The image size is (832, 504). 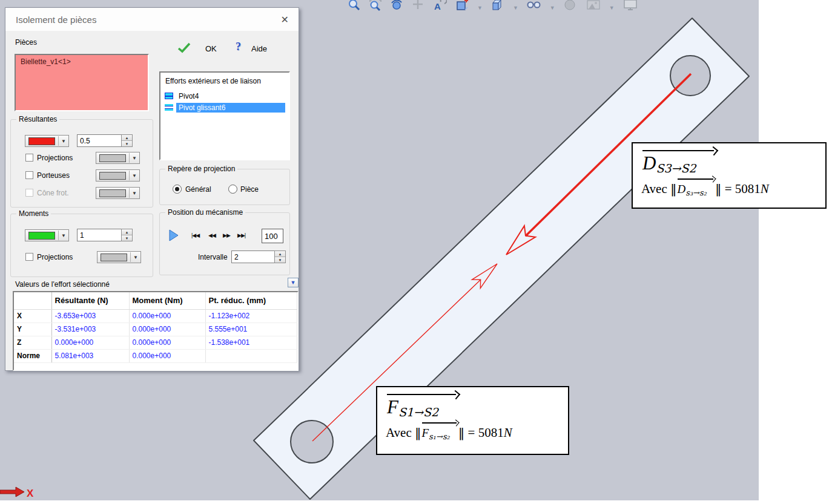 I want to click on moments-group: Moments ▼ ▲ ▼ Projections ▼, so click(x=82, y=246).